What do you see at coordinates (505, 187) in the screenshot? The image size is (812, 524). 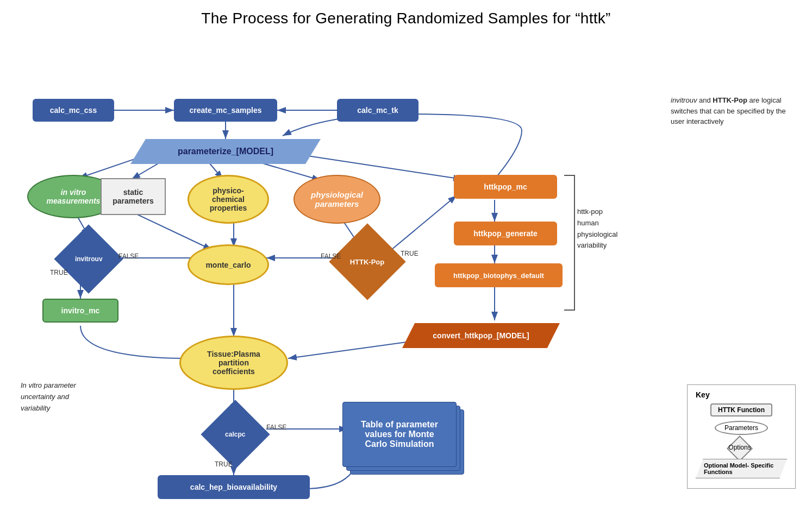 I see `httkpop-mc-label: httkpop_mc` at bounding box center [505, 187].